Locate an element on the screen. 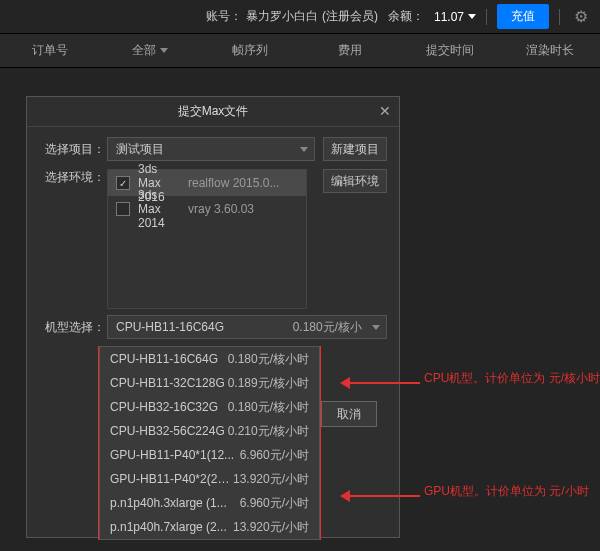 The width and height of the screenshot is (600, 551). annotation-text-gpu: GPU机型。计价单位为 元/小时 is located at coordinates (506, 492).